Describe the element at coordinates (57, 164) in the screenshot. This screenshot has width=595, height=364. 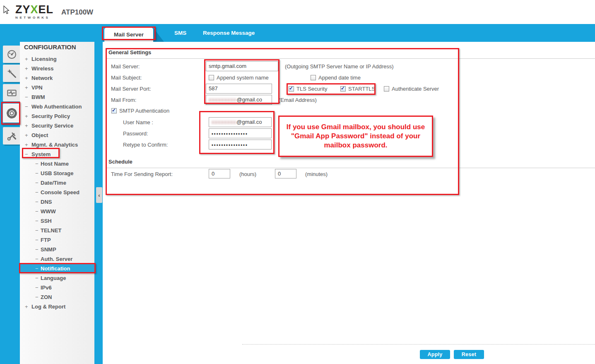
I see `sidebar-subitem: − Host Name` at that location.